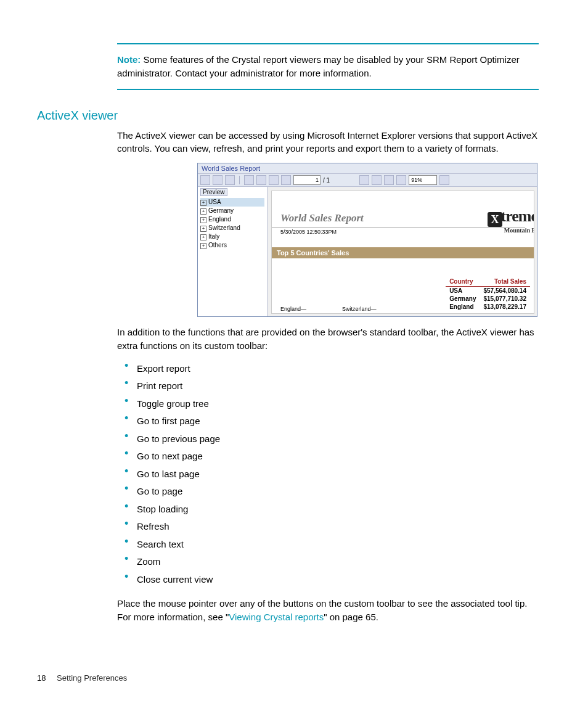 Image resolution: width=588 pixels, height=706 pixels. I want to click on list-item: Go to first page, so click(337, 422).